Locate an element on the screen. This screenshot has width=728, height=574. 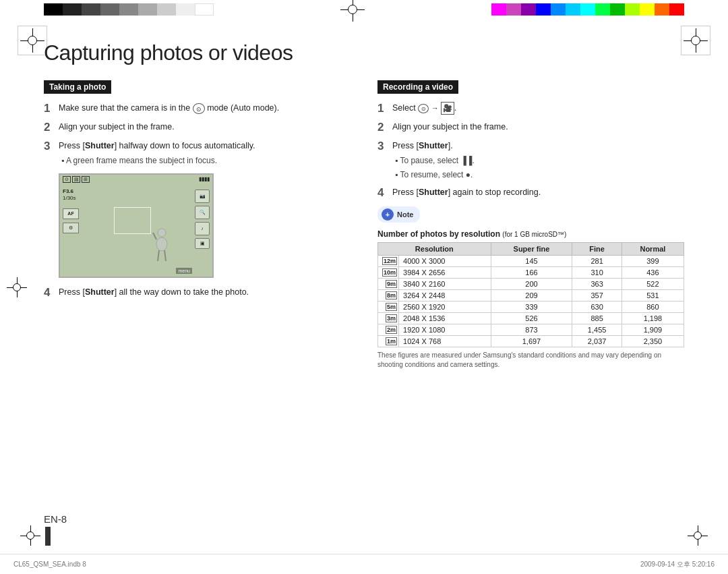
note-label: Note is located at coordinates (405, 214).